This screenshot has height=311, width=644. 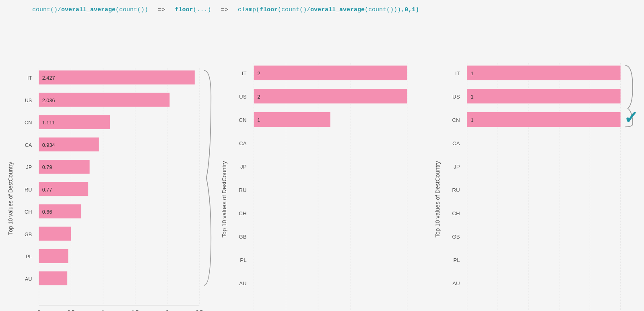 What do you see at coordinates (89, 10) in the screenshot?
I see `formula1-bold: overall_average` at bounding box center [89, 10].